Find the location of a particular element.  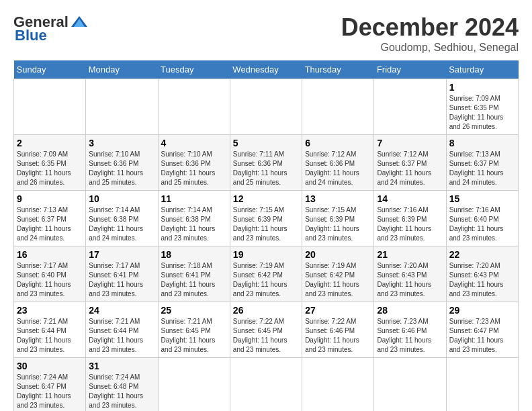

logo-blue-text: Blue is located at coordinates (30, 36).